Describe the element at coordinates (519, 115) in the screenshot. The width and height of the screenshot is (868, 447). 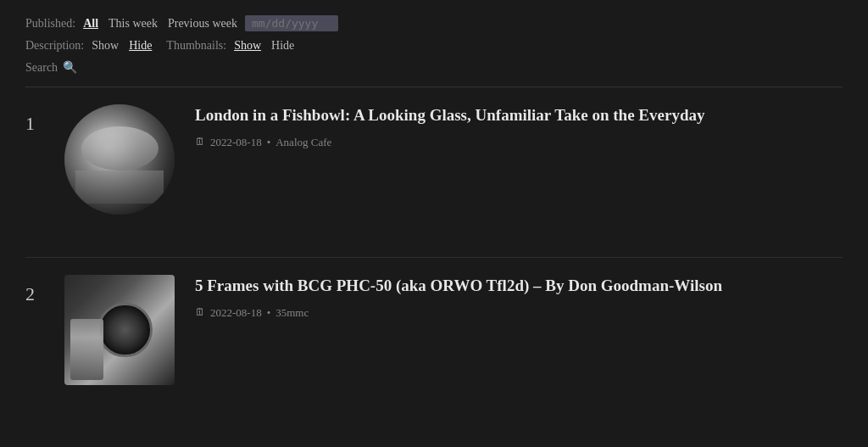
I see `article-title: London in a Fishbowl: A Looking Glass, U…` at that location.